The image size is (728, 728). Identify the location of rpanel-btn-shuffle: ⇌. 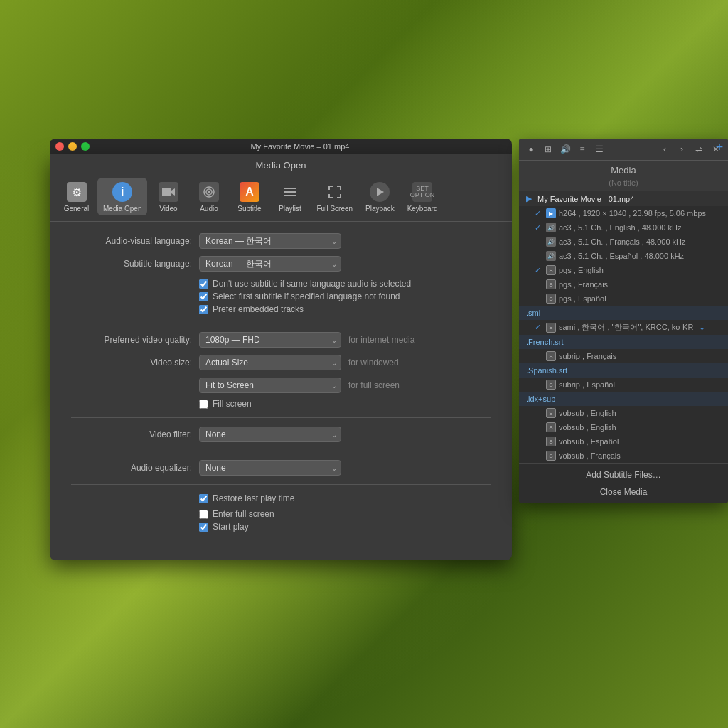
(699, 149).